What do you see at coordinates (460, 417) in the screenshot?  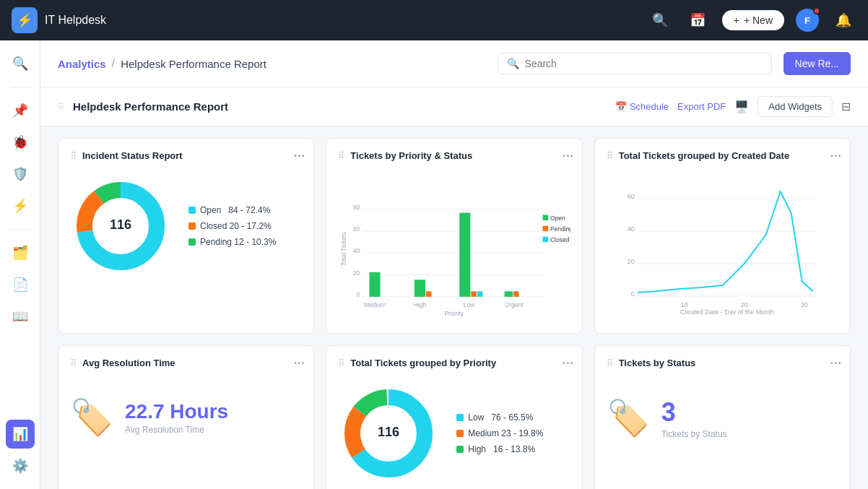 I see `legend-dot-low` at bounding box center [460, 417].